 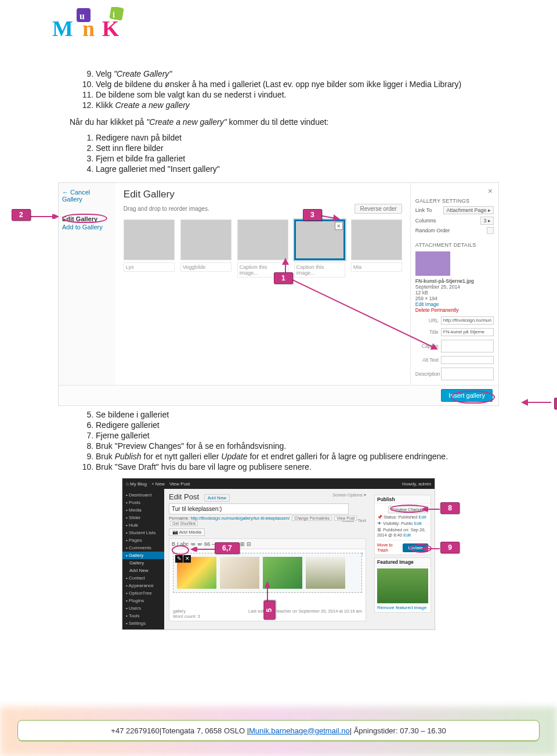 I want to click on attachment-details-heading: ATTACHMENT DETAILS, so click(x=455, y=245).